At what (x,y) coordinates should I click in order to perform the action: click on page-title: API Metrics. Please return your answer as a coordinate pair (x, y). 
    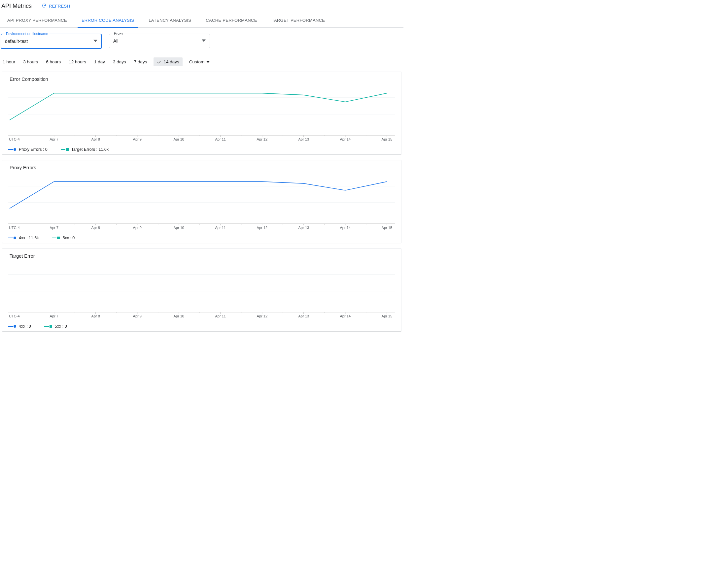
    Looking at the image, I should click on (17, 6).